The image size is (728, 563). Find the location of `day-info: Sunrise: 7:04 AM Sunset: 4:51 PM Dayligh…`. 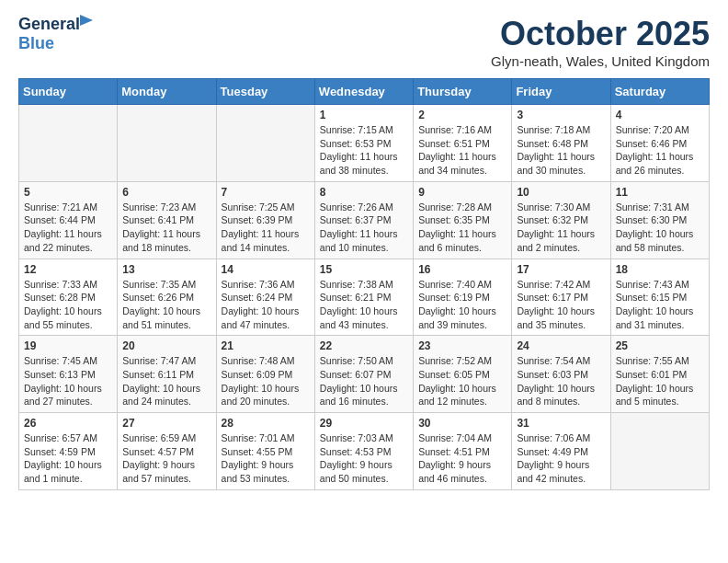

day-info: Sunrise: 7:04 AM Sunset: 4:51 PM Dayligh… is located at coordinates (462, 458).